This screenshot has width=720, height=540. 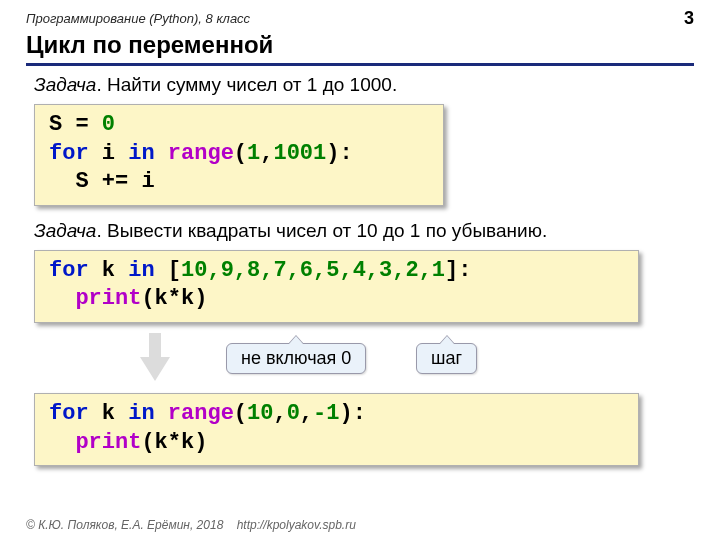 I want to click on code2-l2c: (k*k), so click(x=174, y=298).